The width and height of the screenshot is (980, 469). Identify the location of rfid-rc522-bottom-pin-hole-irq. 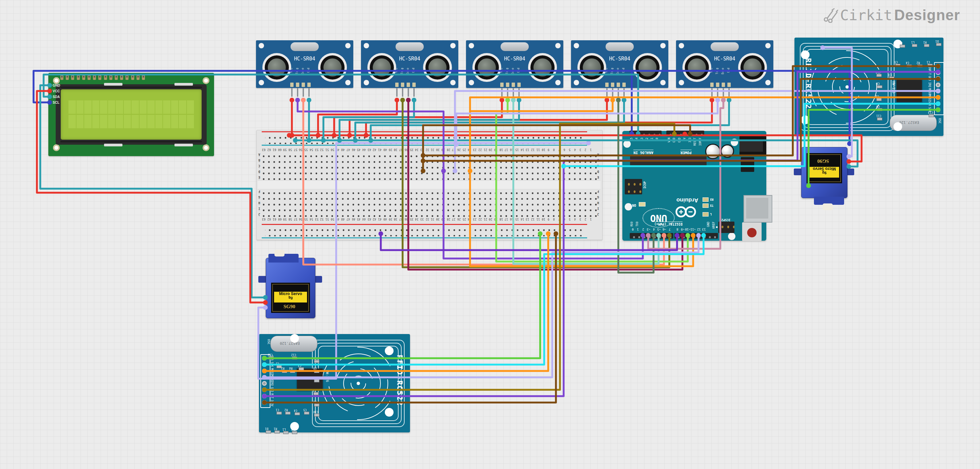
(264, 383).